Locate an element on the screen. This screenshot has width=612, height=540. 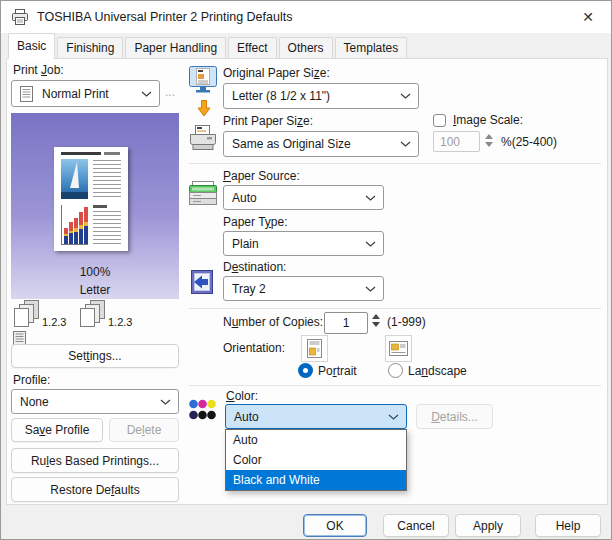
help-button: Help is located at coordinates (568, 526).